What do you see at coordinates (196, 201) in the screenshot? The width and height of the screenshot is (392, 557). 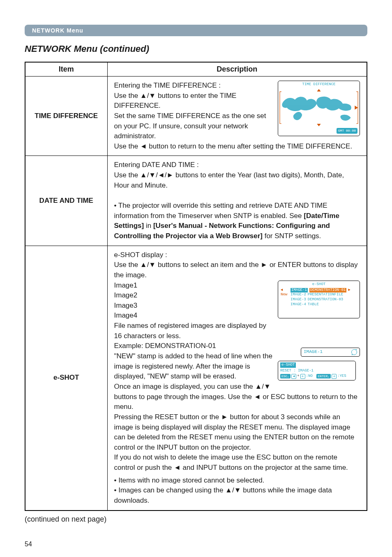 I see `table-row: DATE AND TIME Entering DATE AND TIME :Us…` at bounding box center [196, 201].